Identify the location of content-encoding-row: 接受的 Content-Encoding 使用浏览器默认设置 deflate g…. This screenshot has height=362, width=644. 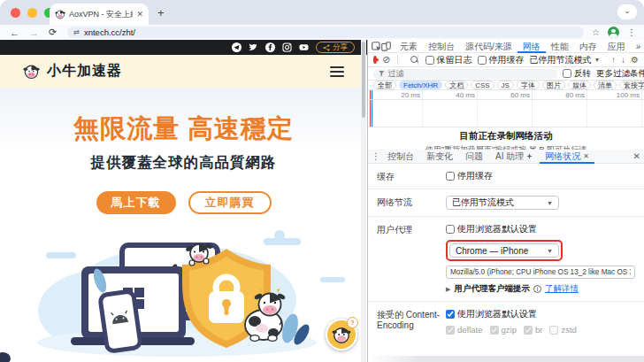
(506, 321).